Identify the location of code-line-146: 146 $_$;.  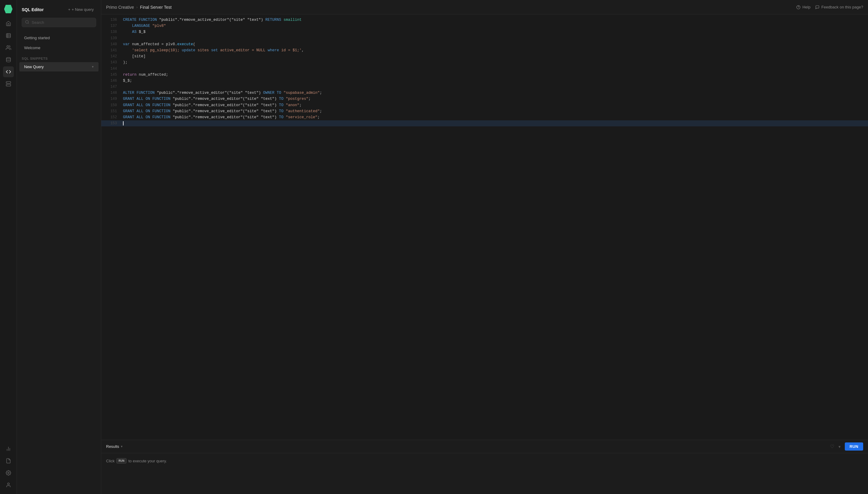
(485, 81).